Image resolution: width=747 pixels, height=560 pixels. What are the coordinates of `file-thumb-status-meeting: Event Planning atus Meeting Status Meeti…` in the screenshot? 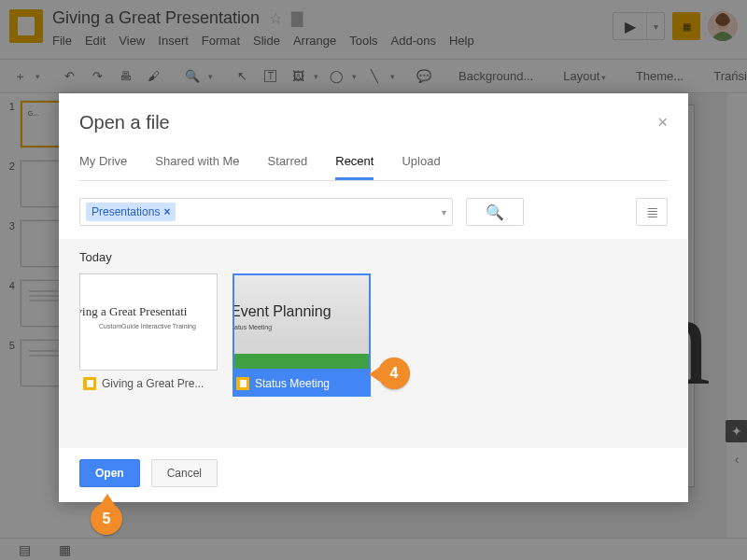 It's located at (302, 335).